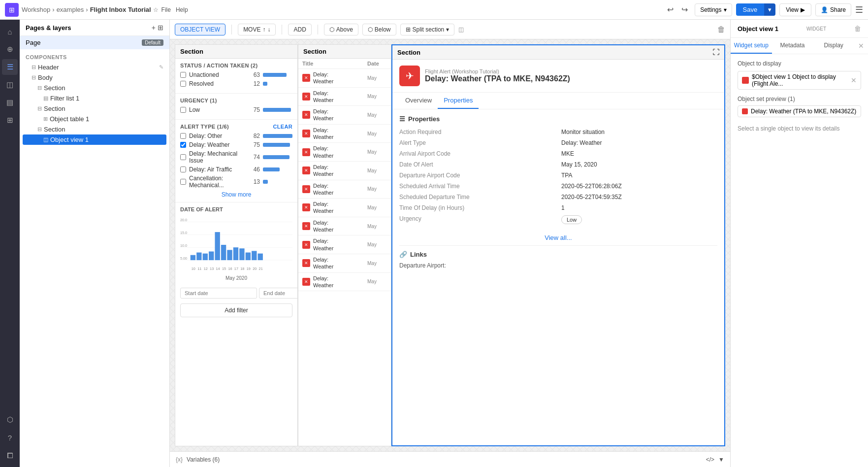  Describe the element at coordinates (750, 10) in the screenshot. I see `save-button: Save` at that location.